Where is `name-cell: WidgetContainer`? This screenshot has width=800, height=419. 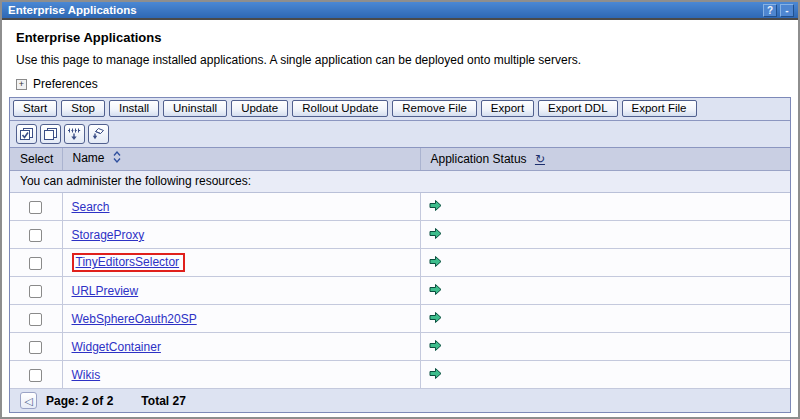
name-cell: WidgetContainer is located at coordinates (241, 347).